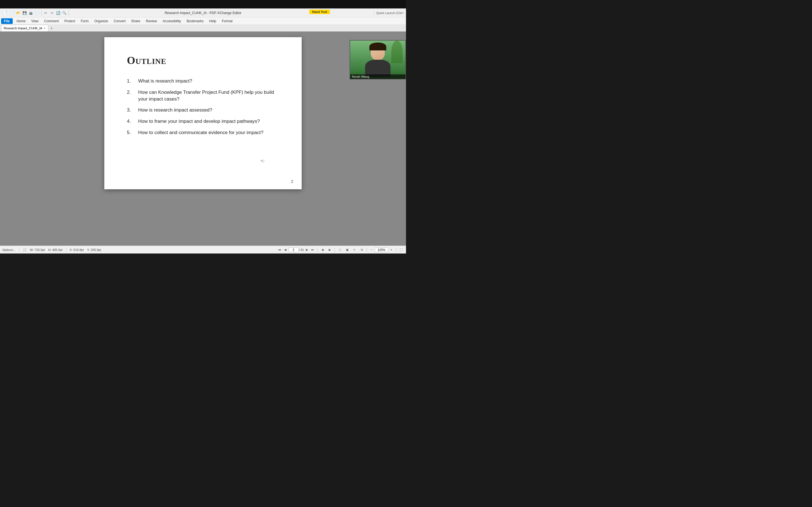 Image resolution: width=812 pixels, height=507 pixels. What do you see at coordinates (401, 250) in the screenshot?
I see `fit-page-btn: ⛶` at bounding box center [401, 250].